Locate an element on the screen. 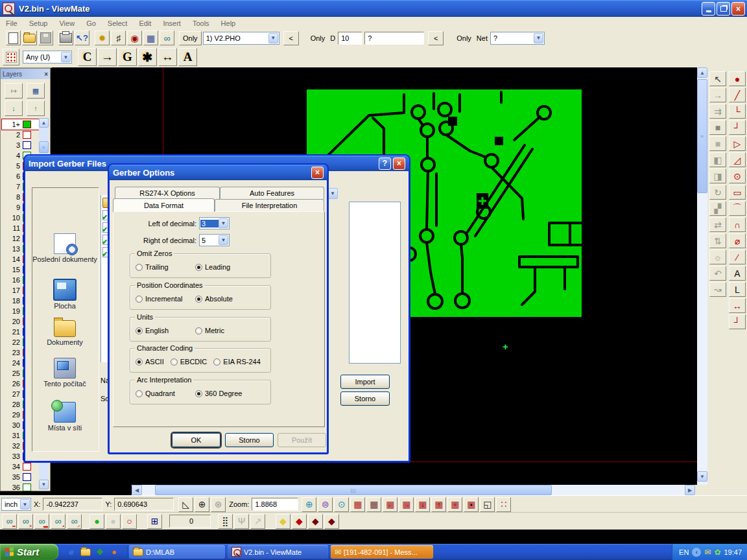 The image size is (747, 560). left-of-decimal-select: 3 ▼ is located at coordinates (214, 223).